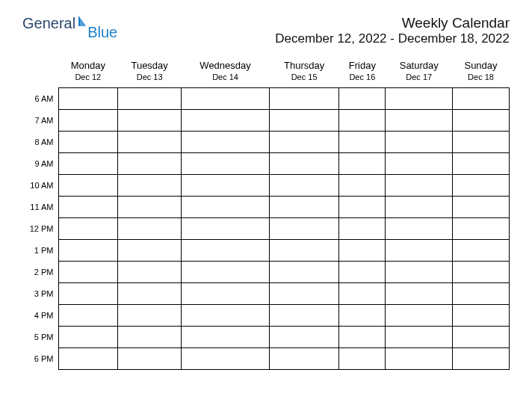 The width and height of the screenshot is (532, 411). I want to click on logo-text-blue: Blue, so click(102, 33).